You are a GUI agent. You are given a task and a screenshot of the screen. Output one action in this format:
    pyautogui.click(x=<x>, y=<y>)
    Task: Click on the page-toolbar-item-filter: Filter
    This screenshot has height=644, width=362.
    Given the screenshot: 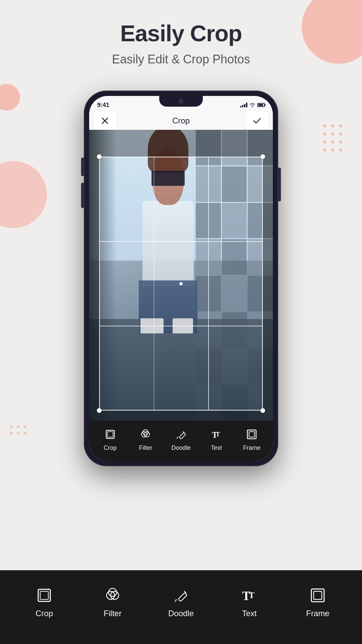 What is the action you would take?
    pyautogui.click(x=113, y=602)
    